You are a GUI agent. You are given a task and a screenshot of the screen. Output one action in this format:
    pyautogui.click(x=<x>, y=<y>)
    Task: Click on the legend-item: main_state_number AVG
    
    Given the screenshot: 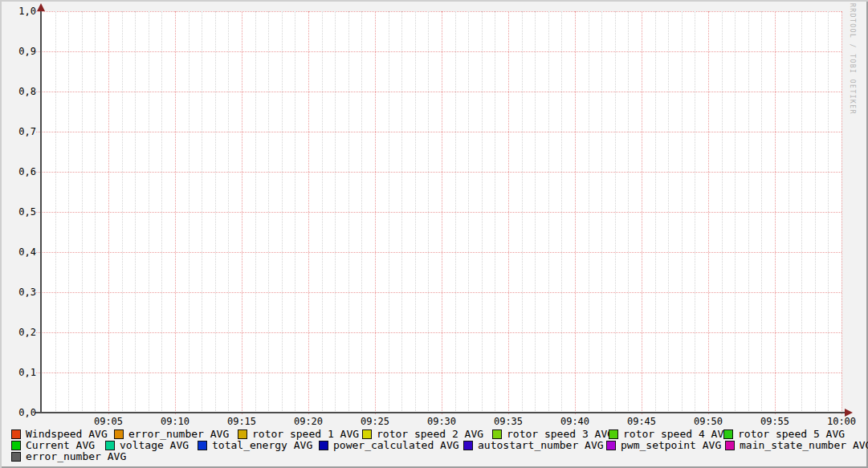 What is the action you would take?
    pyautogui.click(x=797, y=445)
    